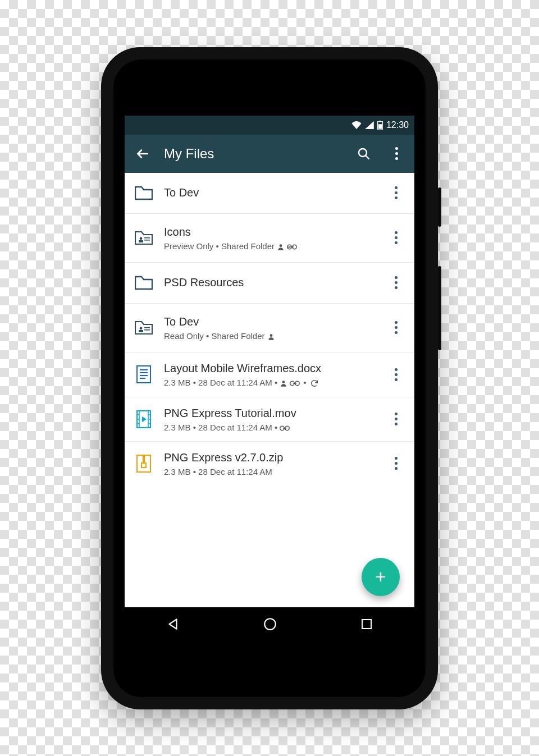 The width and height of the screenshot is (539, 756). I want to click on cellular-icon, so click(369, 125).